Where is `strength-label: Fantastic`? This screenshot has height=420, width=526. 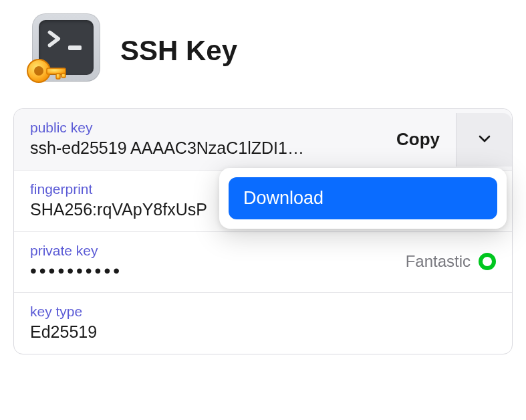 strength-label: Fantastic is located at coordinates (438, 261).